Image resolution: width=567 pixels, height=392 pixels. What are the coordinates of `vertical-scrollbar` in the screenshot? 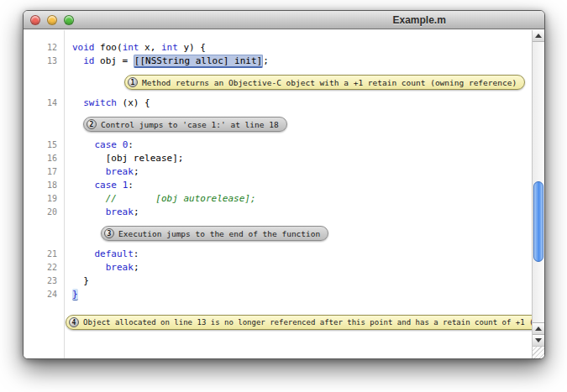 It's located at (538, 188).